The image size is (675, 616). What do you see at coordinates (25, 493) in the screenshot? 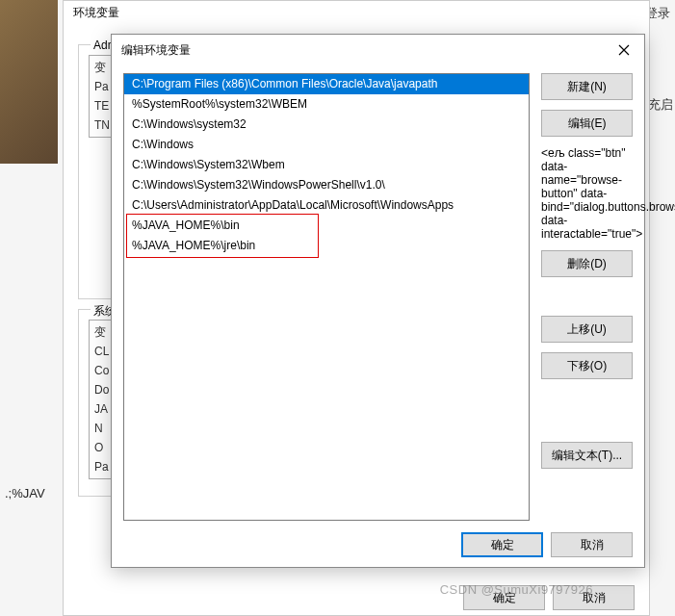
I see `path-text-fragment: .;%JAV` at bounding box center [25, 493].